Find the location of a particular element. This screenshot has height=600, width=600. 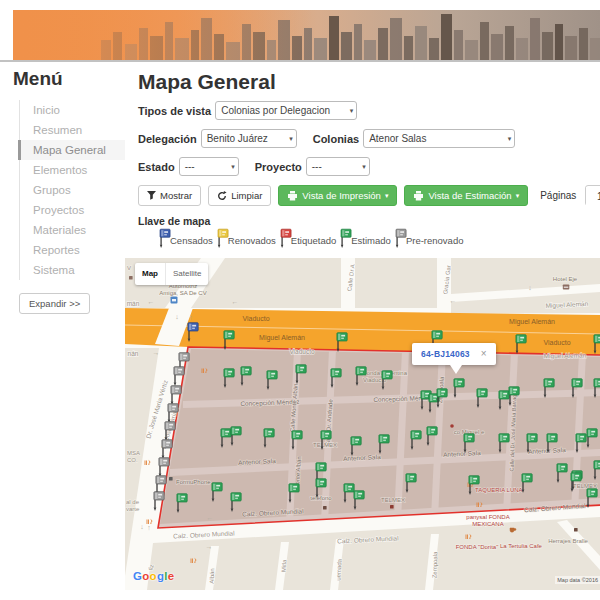

sidebar-item-inicio: Inicio is located at coordinates (72, 110).